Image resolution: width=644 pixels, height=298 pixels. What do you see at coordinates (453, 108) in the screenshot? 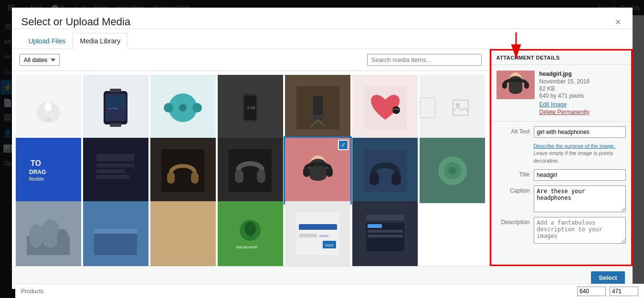
I see `media-item-placeholder` at bounding box center [453, 108].